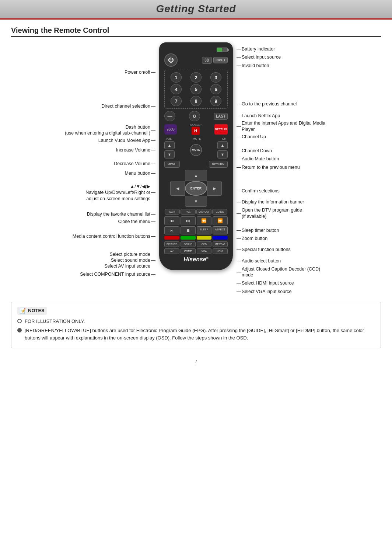 This screenshot has height=554, width=392. What do you see at coordinates (196, 89) in the screenshot?
I see `number-pad: 1 2 3 4 5 6 7 8 9` at bounding box center [196, 89].